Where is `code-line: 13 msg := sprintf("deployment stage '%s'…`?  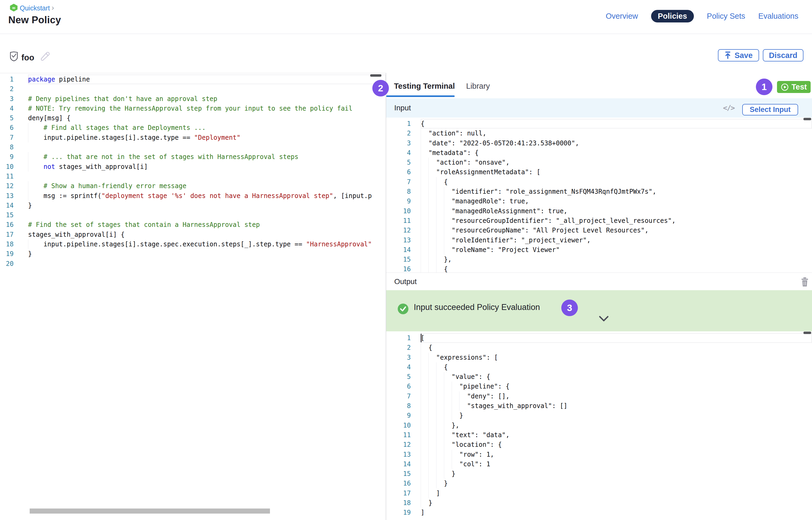
code-line: 13 msg := sprintf("deployment stage '%s'… is located at coordinates (193, 196).